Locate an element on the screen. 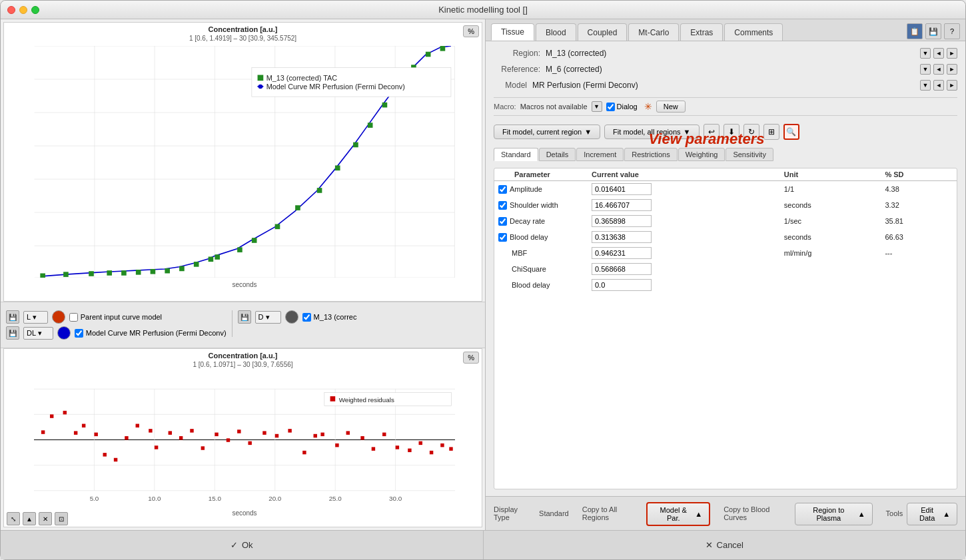  tab-tissue: Tissue is located at coordinates (513, 32).